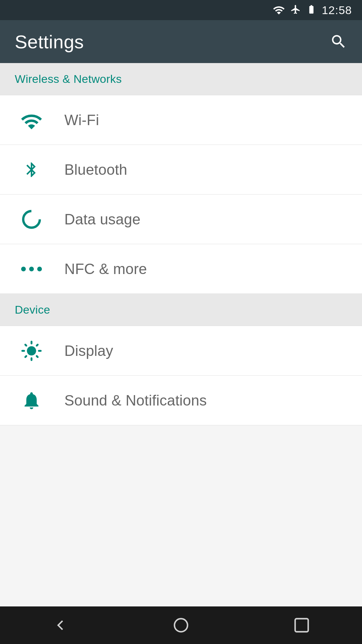  Describe the element at coordinates (339, 42) in the screenshot. I see `search-button` at that location.